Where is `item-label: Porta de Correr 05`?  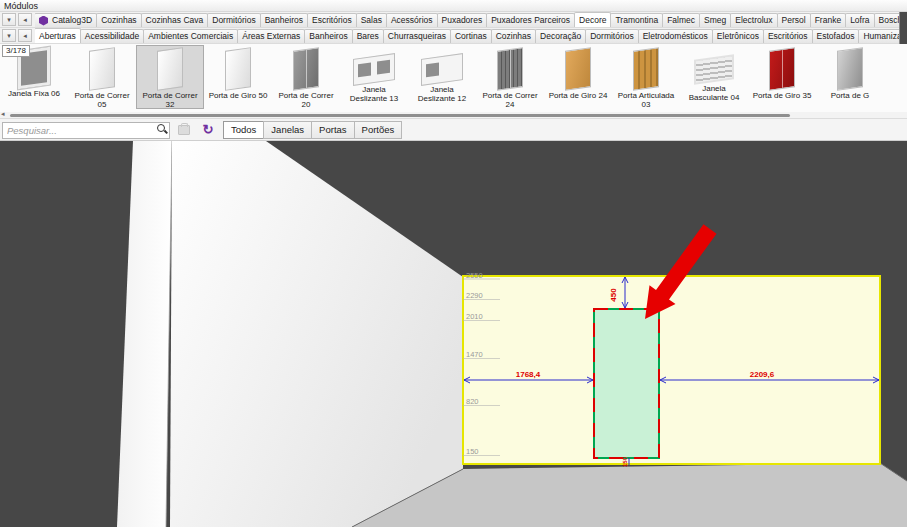 item-label: Porta de Correr 05 is located at coordinates (102, 100).